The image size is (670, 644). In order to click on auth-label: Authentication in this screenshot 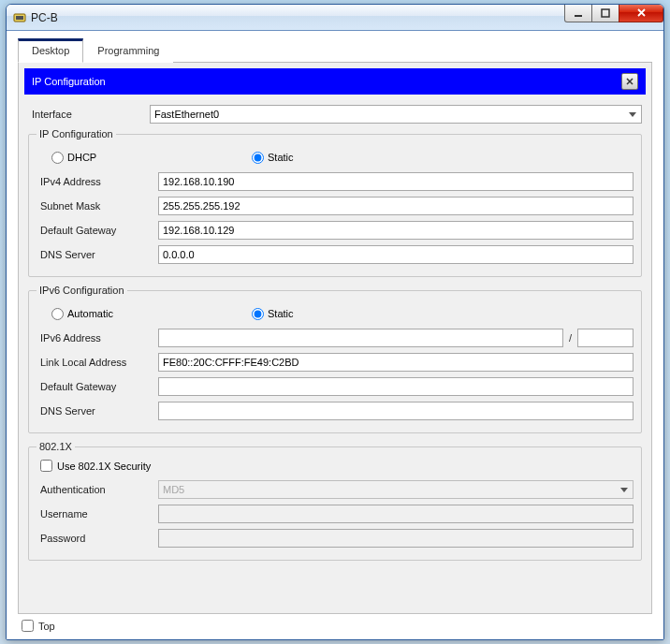, I will do `click(97, 490)`.